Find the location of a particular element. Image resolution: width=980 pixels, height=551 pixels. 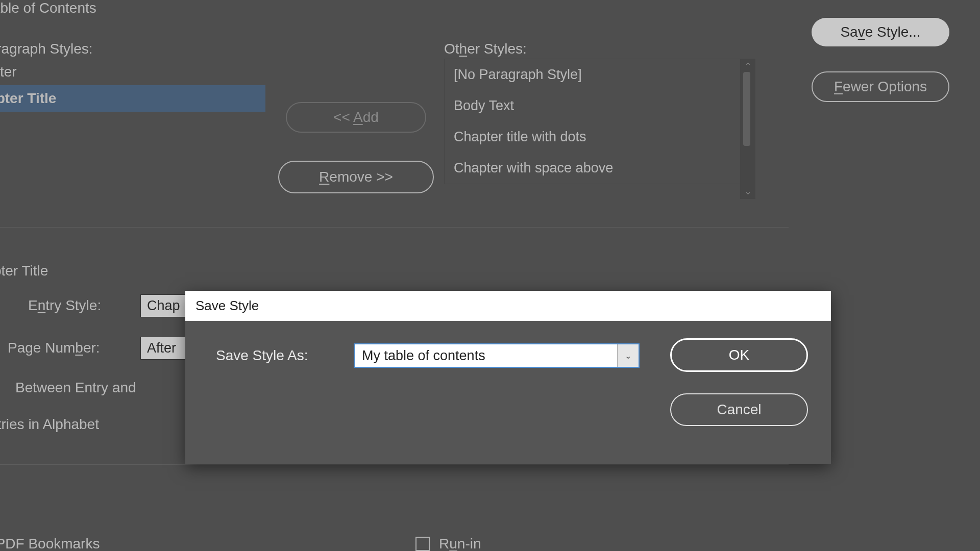

other-styles-scrollbar: ⌃ ⌄ is located at coordinates (748, 129).